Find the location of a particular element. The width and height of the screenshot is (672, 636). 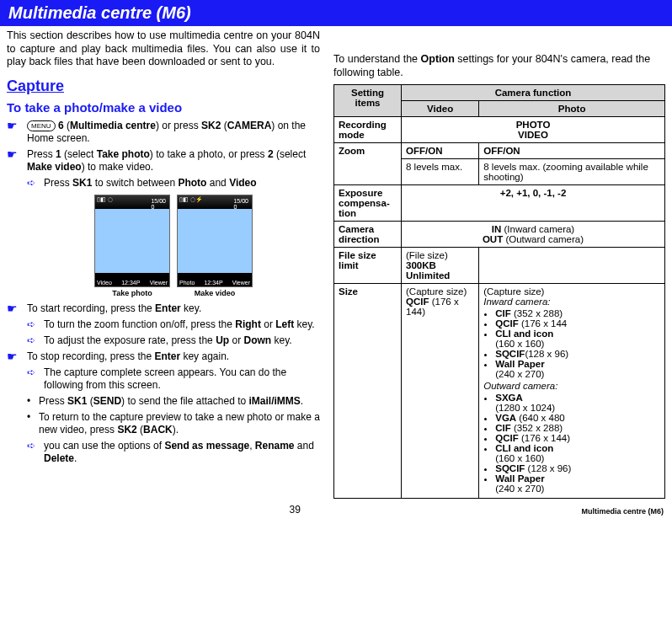

row-camera-direction: Camera direction is located at coordinates (368, 234).